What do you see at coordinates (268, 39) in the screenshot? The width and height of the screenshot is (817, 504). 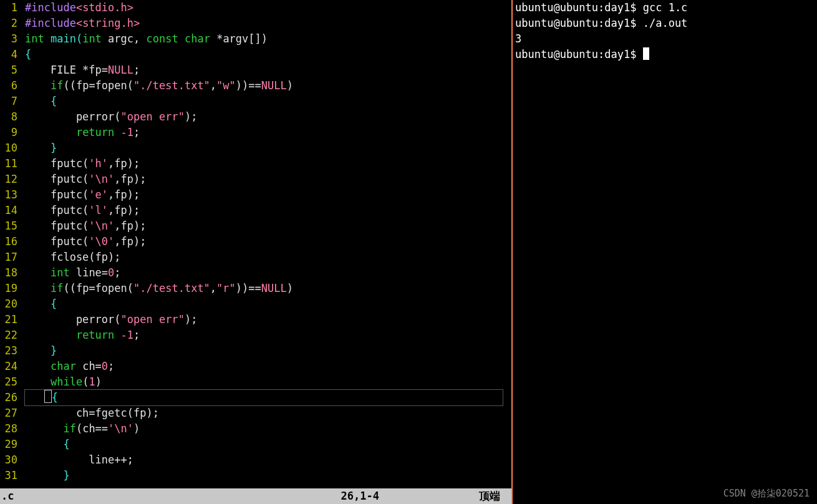 I see `code-line: int main(int argc, const char *argv[])` at bounding box center [268, 39].